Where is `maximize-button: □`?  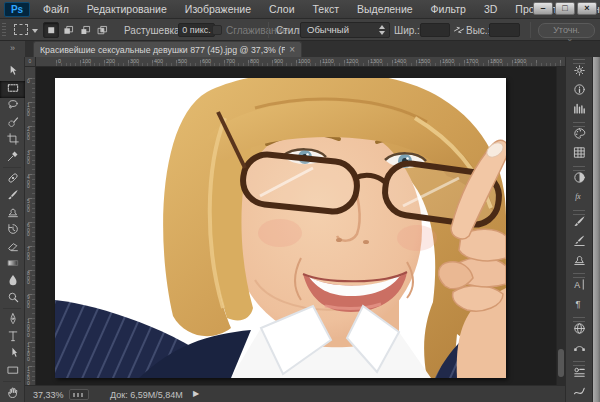
maximize-button: □ is located at coordinates (565, 8).